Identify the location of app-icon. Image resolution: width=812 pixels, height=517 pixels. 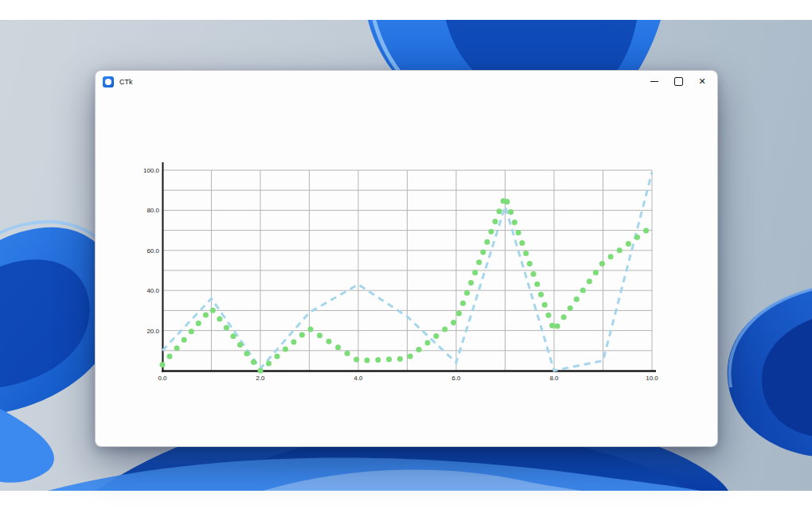
(108, 82).